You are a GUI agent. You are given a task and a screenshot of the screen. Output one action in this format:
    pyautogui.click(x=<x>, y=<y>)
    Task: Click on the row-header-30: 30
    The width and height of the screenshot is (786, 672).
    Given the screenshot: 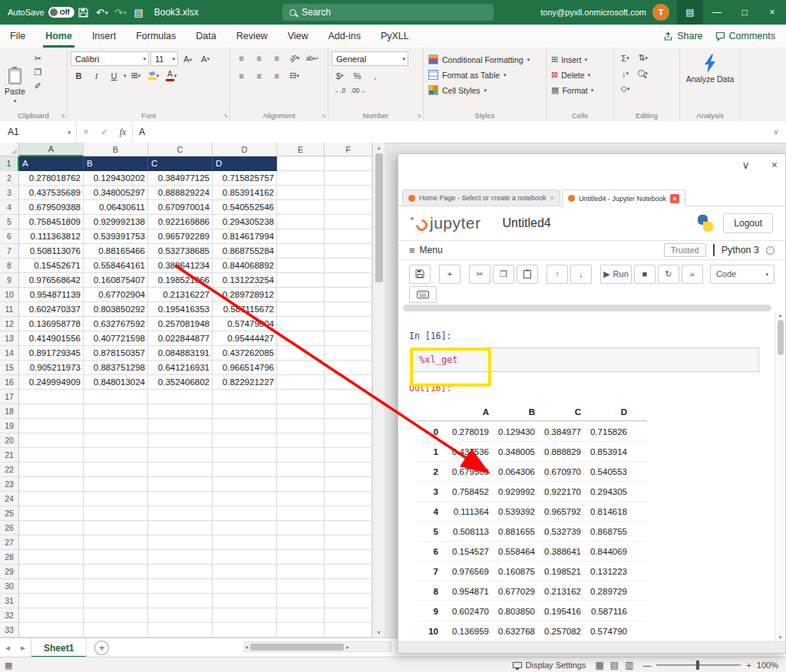 What is the action you would take?
    pyautogui.click(x=9, y=586)
    